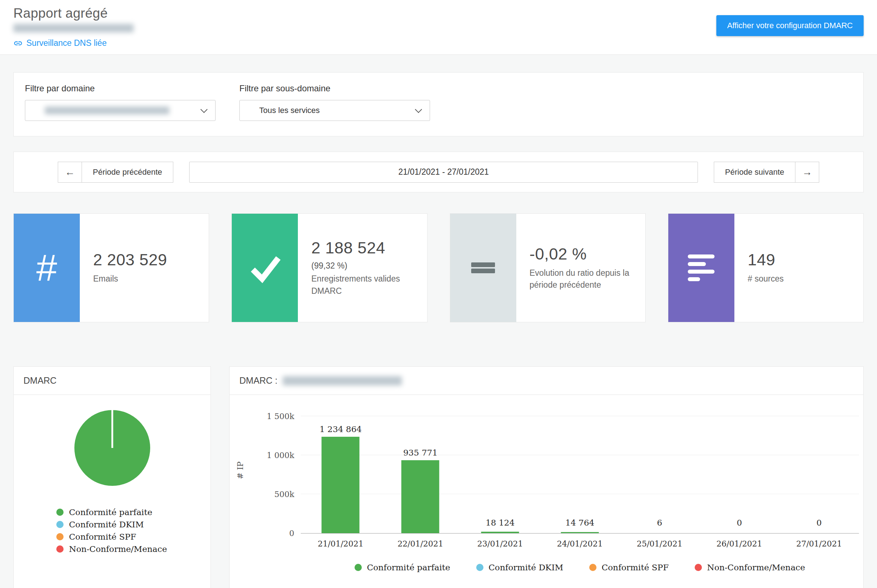 The height and width of the screenshot is (588, 877). What do you see at coordinates (548, 268) in the screenshot?
I see `stat-card-ratio-evolution: -0,02 % Evolution du ratio depuis la pér…` at bounding box center [548, 268].